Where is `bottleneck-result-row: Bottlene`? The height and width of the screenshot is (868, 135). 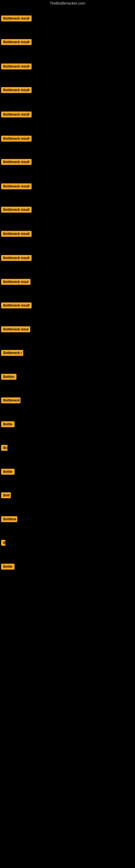 bottleneck-result-row: Bottlene is located at coordinates (9, 520).